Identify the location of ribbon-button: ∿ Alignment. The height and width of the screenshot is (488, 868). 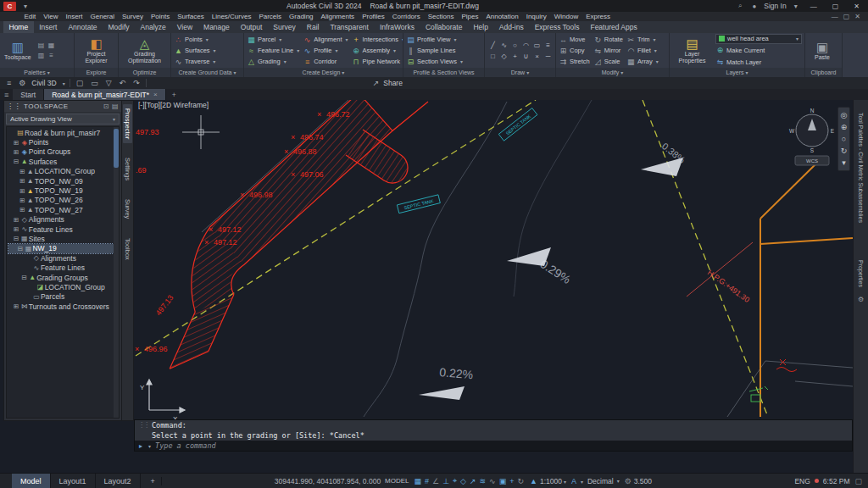
(326, 39).